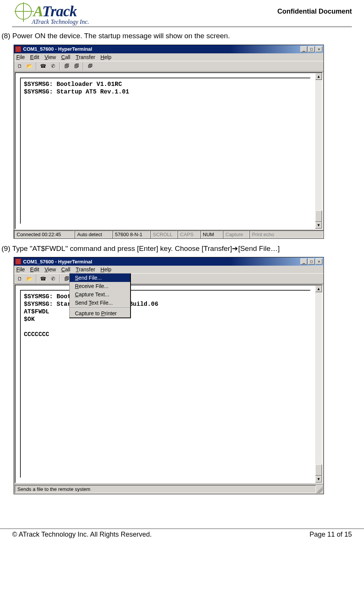 This screenshot has width=364, height=590. What do you see at coordinates (165, 489) in the screenshot?
I see `status-message: Sends a file to the remote system` at bounding box center [165, 489].